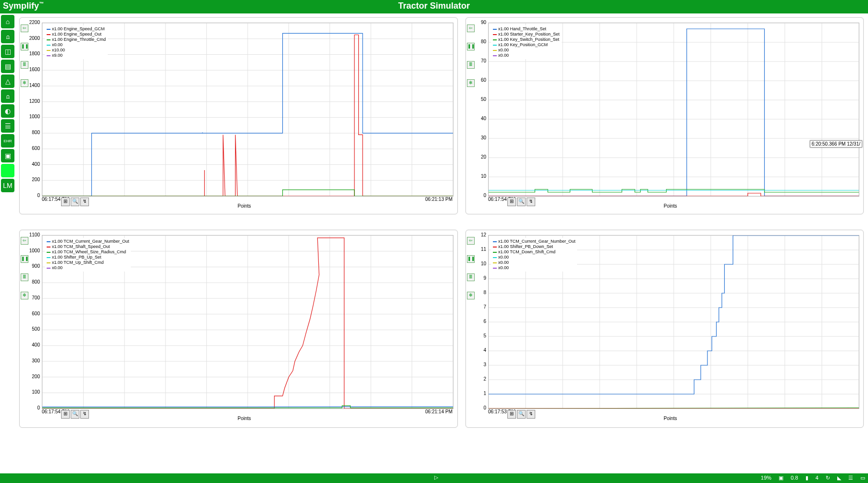  Describe the element at coordinates (817, 478) in the screenshot. I see `battery-count: 4` at that location.